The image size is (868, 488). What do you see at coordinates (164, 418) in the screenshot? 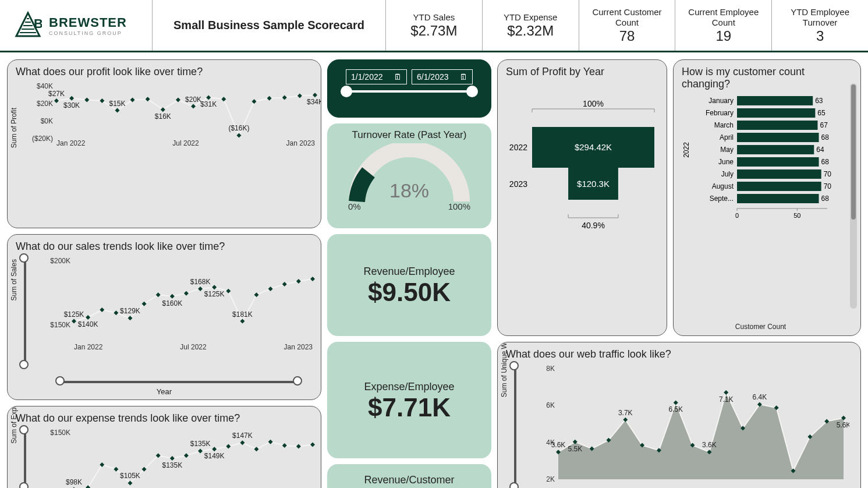
I see `panel-title: What do our expense trends look like ove…` at bounding box center [164, 418].